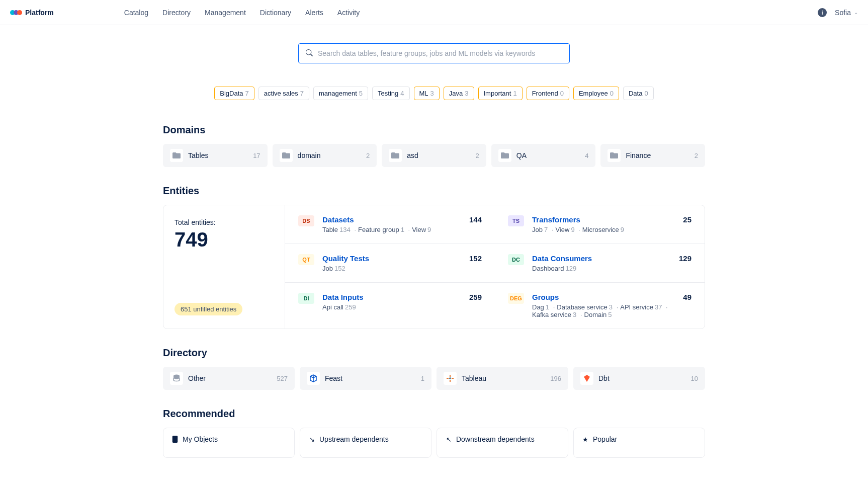 Image resolution: width=868 pixels, height=486 pixels. I want to click on arrow-down-right-icon: ↘, so click(312, 439).